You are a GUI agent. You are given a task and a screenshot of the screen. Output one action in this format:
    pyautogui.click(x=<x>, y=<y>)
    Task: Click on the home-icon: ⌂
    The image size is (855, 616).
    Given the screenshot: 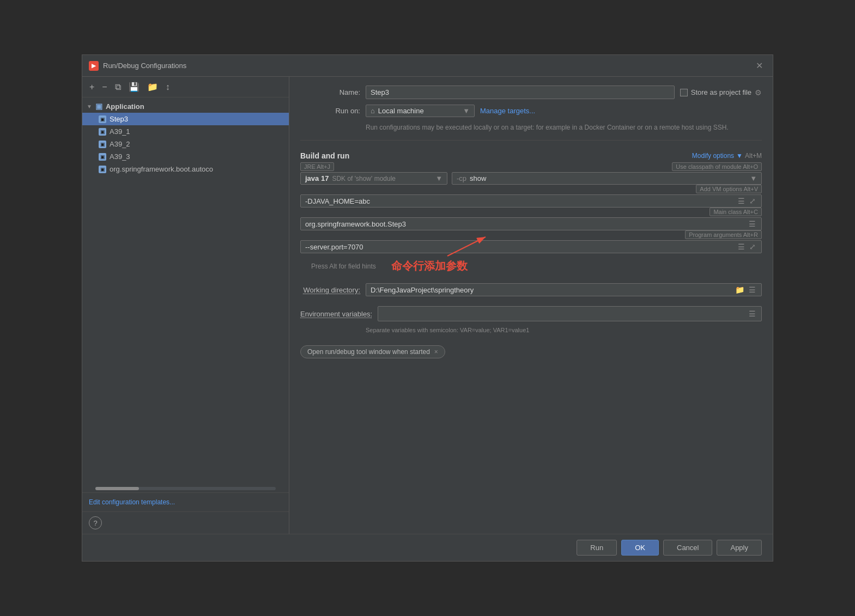 What is the action you would take?
    pyautogui.click(x=373, y=111)
    